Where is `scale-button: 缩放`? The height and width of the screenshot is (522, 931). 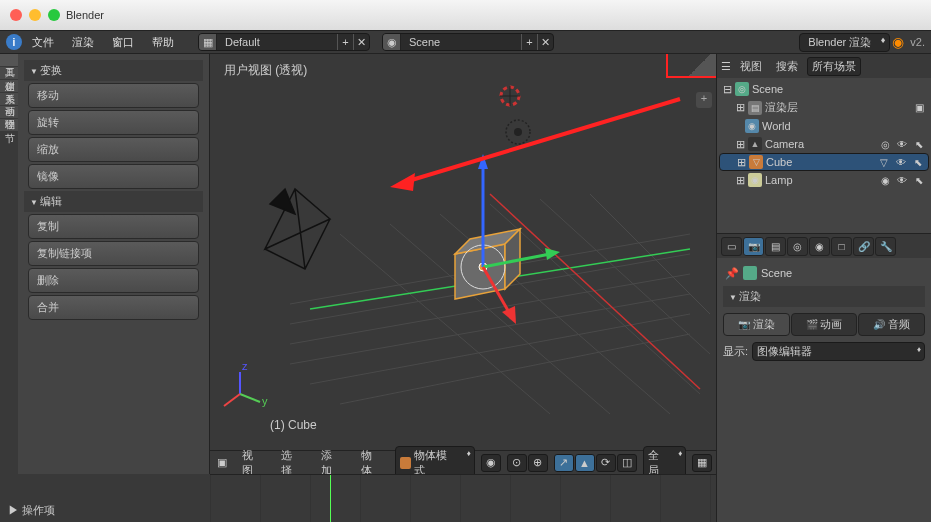
scale-button: 缩放 is located at coordinates (114, 150).